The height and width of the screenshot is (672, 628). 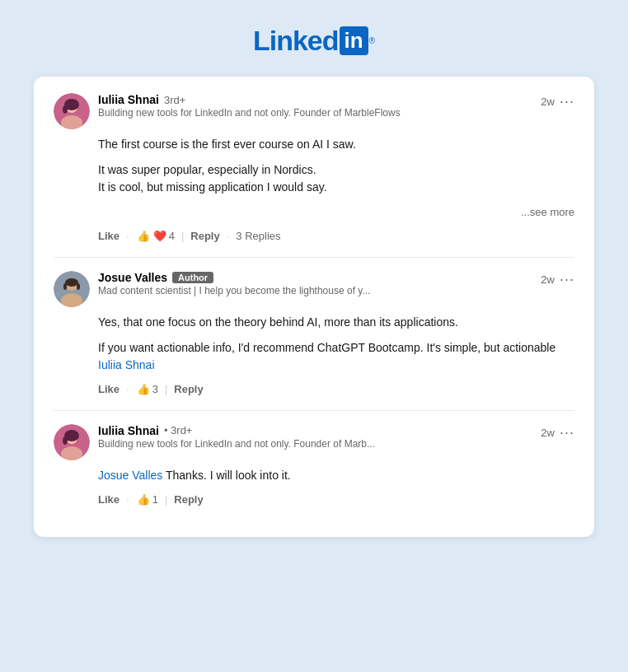 What do you see at coordinates (72, 289) in the screenshot?
I see `avatar-josue` at bounding box center [72, 289].